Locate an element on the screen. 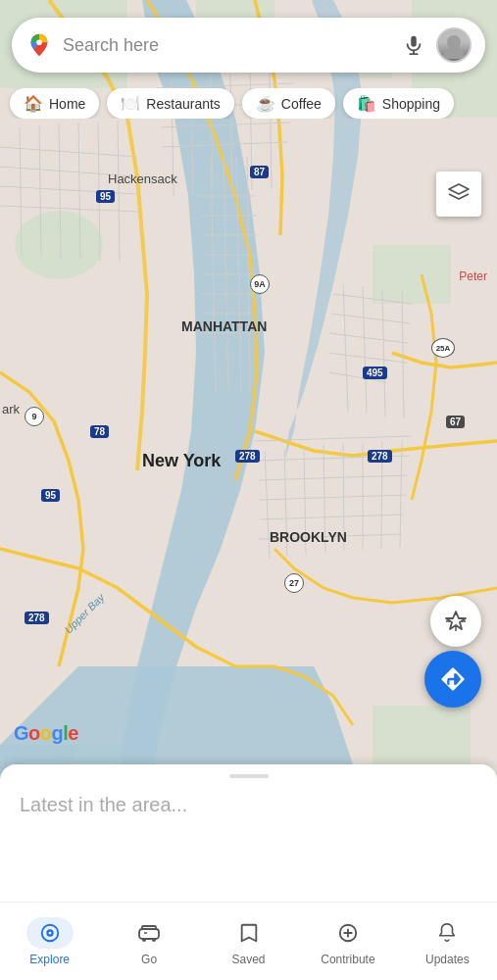 The width and height of the screenshot is (497, 980). go-icon-wrap is located at coordinates (149, 933).